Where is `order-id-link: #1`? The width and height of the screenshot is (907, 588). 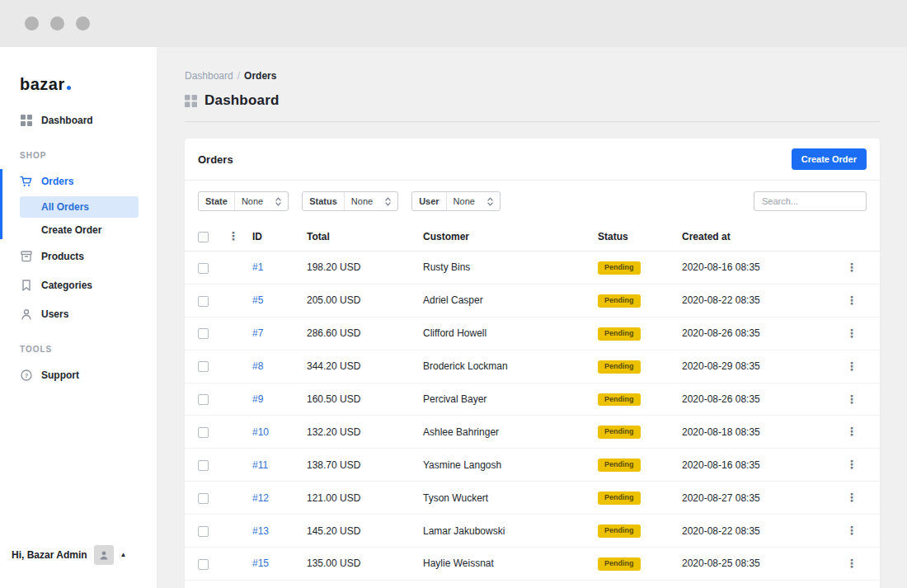 order-id-link: #1 is located at coordinates (257, 267).